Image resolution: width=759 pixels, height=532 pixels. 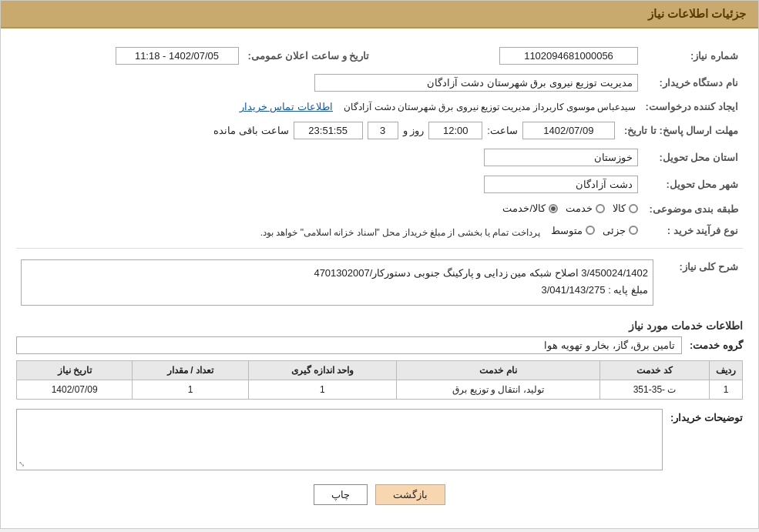 What do you see at coordinates (414, 131) in the screenshot?
I see `deadline-day-label: روز و` at bounding box center [414, 131].